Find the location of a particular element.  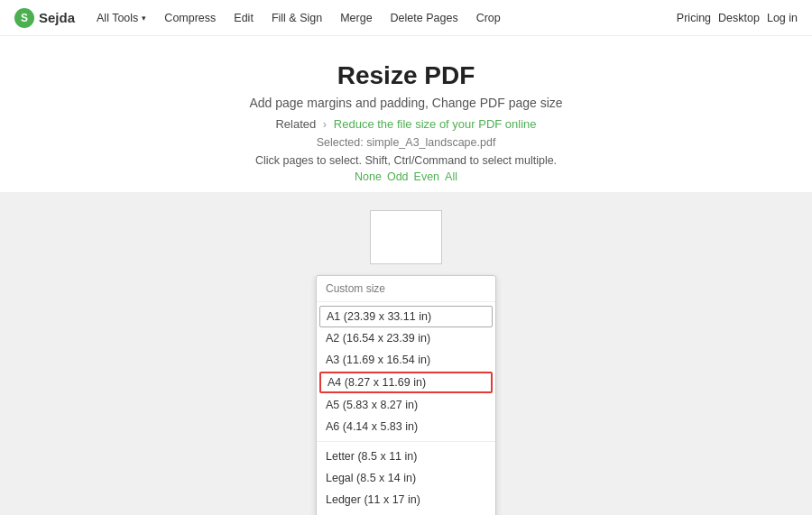

nav-link-delete-pages: Delete Pages is located at coordinates (424, 18).